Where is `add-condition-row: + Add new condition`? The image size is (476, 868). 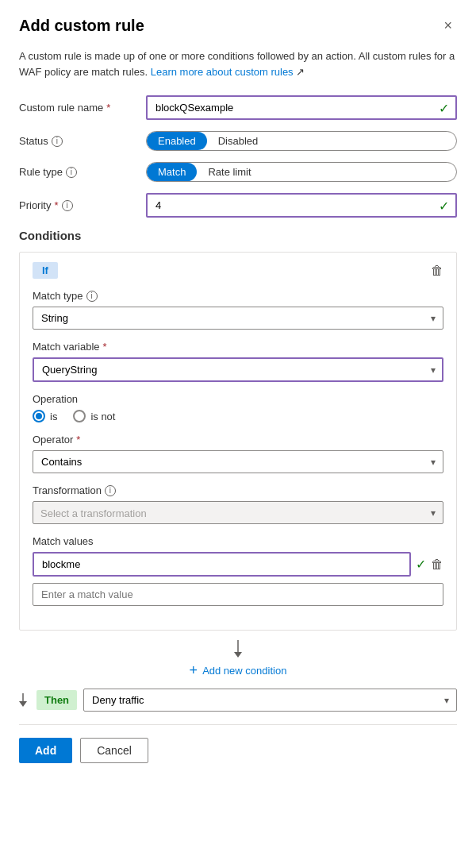
add-condition-row: + Add new condition is located at coordinates (238, 659).